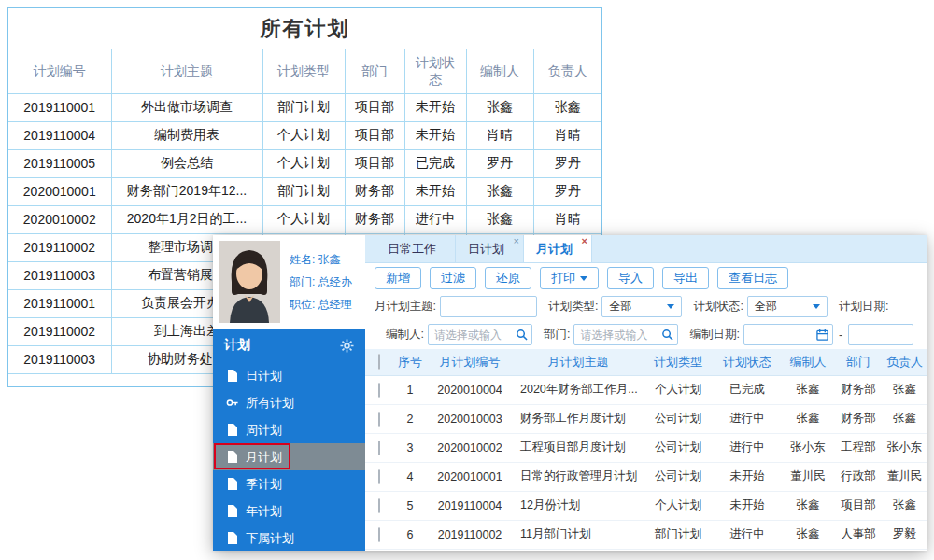 The image size is (934, 560). Describe the element at coordinates (470, 390) in the screenshot. I see `plan-code-link: 2020010004` at that location.